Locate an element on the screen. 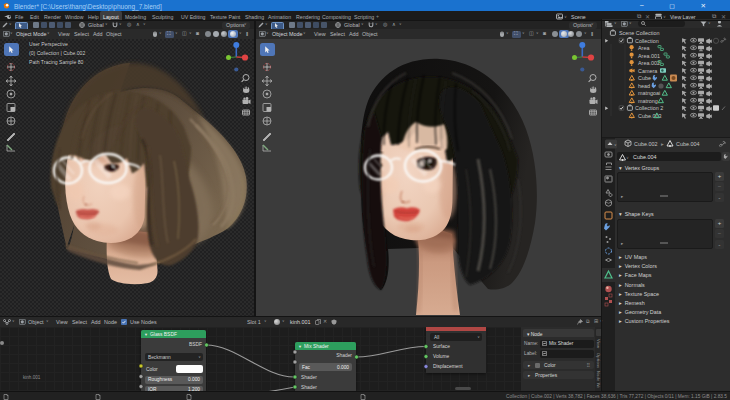 This screenshot has width=730, height=400. svg-text: Cube.002 is located at coordinates (646, 144).